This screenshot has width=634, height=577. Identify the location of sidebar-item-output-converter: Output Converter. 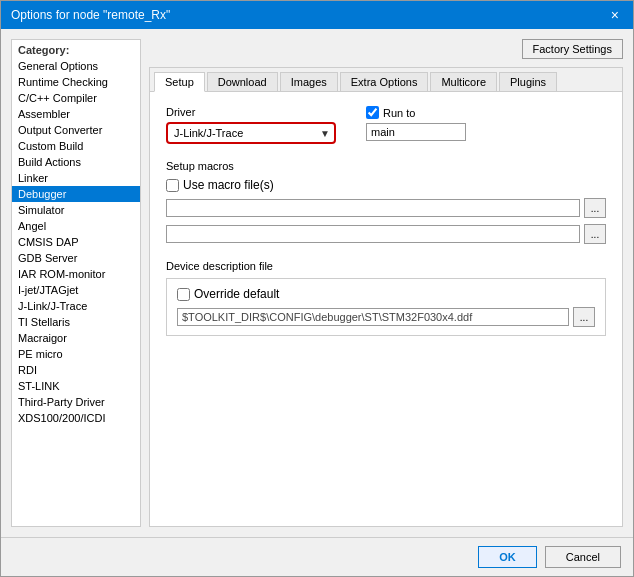
(76, 130).